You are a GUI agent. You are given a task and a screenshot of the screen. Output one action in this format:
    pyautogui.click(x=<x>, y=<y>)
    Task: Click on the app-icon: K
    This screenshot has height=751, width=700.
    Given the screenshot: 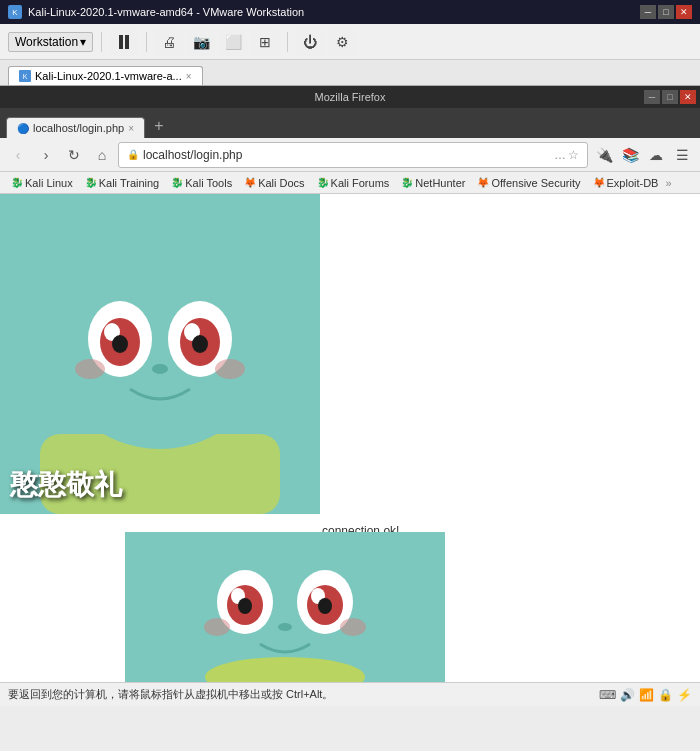 What is the action you would take?
    pyautogui.click(x=15, y=12)
    